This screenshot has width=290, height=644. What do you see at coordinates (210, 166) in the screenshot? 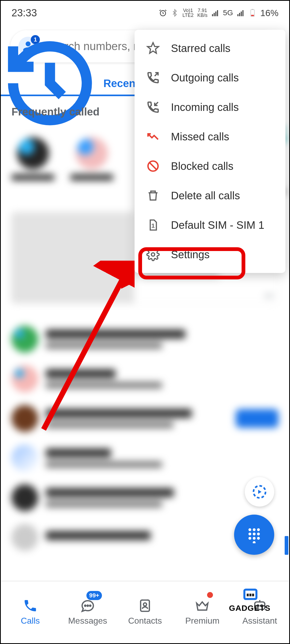
I see `menu-blocked-calls: Blocked calls` at bounding box center [210, 166].